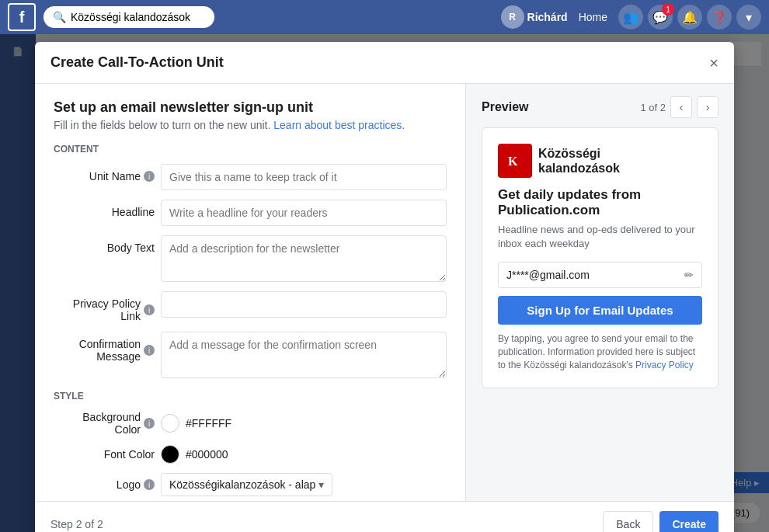  Describe the element at coordinates (149, 176) in the screenshot. I see `unit-name-info-icon: i` at that location.